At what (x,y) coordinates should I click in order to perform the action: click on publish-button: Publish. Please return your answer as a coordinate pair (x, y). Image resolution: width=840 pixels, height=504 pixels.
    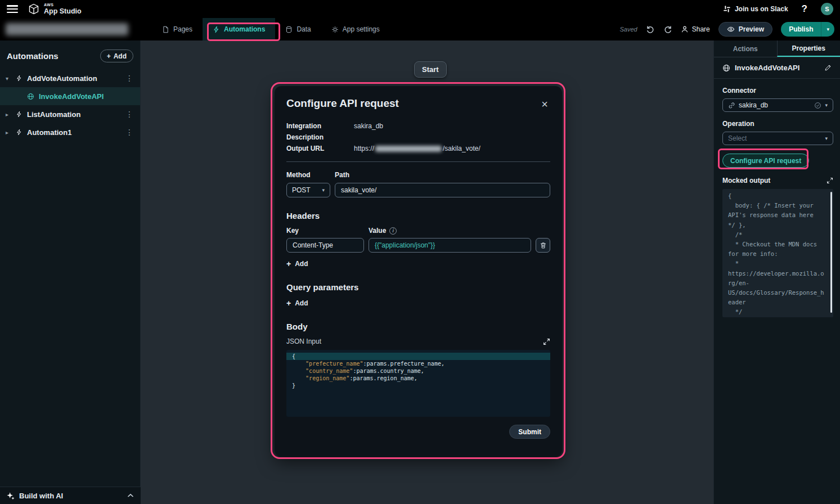
    Looking at the image, I should click on (801, 29).